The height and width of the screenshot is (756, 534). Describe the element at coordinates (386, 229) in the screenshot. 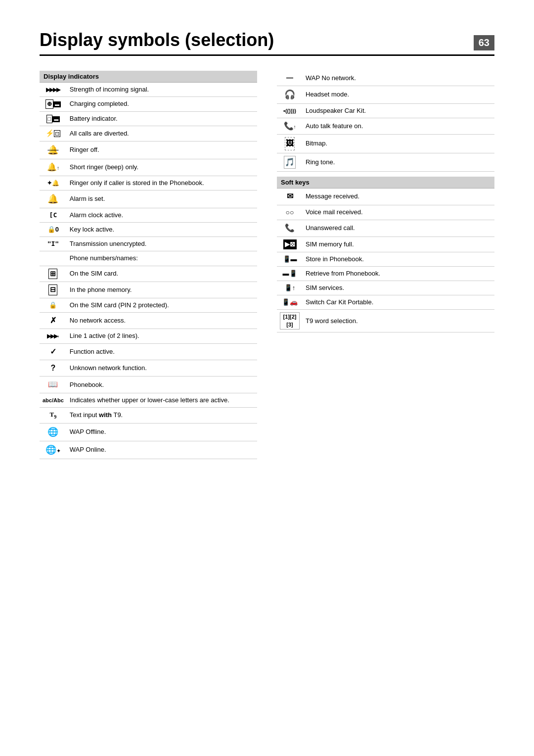

I see `table-row: 📞 Unanswered call.` at that location.